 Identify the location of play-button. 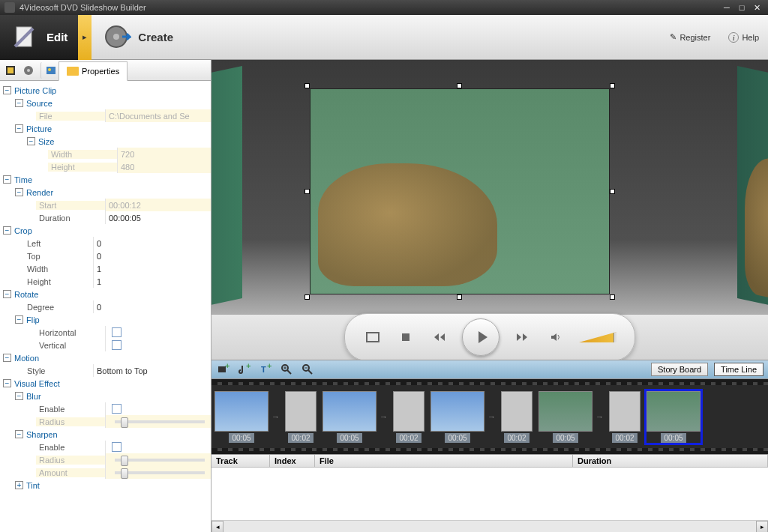
(481, 337).